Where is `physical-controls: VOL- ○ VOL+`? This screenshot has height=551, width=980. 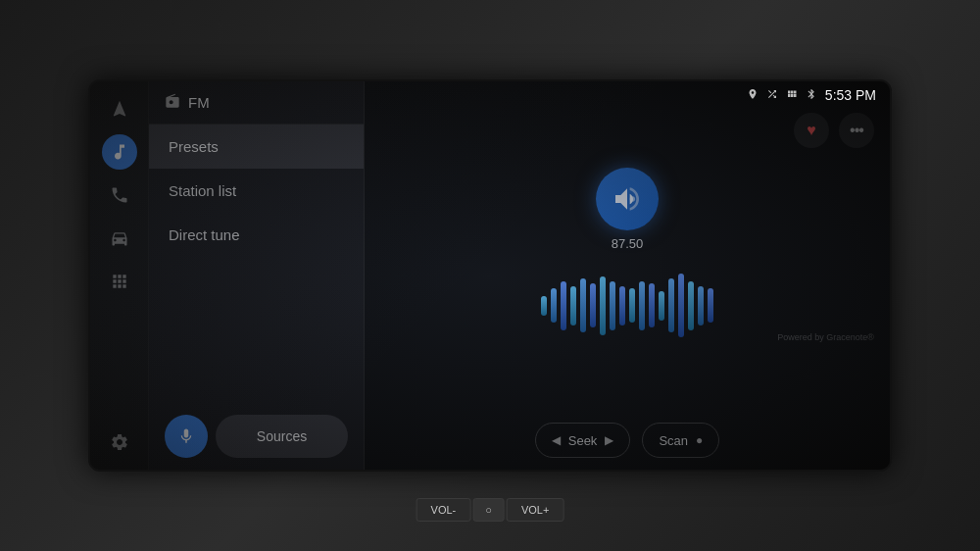
physical-controls: VOL- ○ VOL+ is located at coordinates (490, 510).